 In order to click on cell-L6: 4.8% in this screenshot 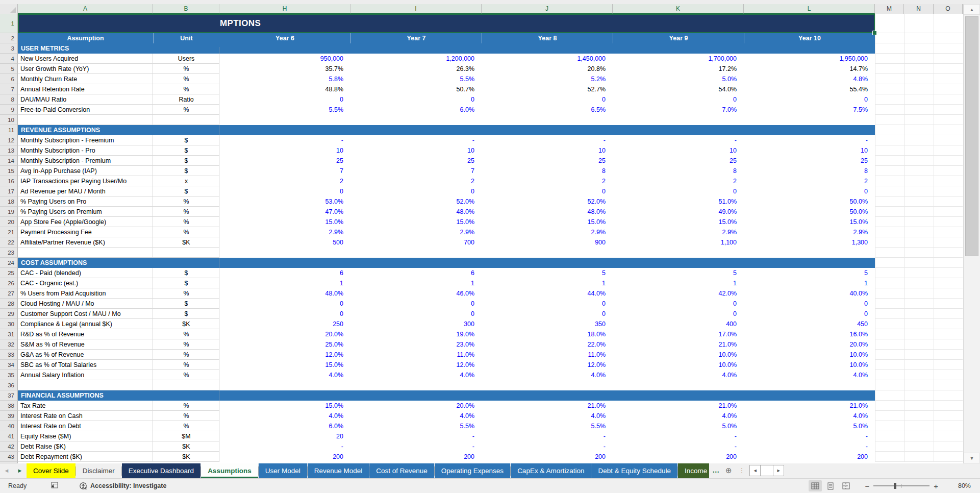, I will do `click(809, 79)`.